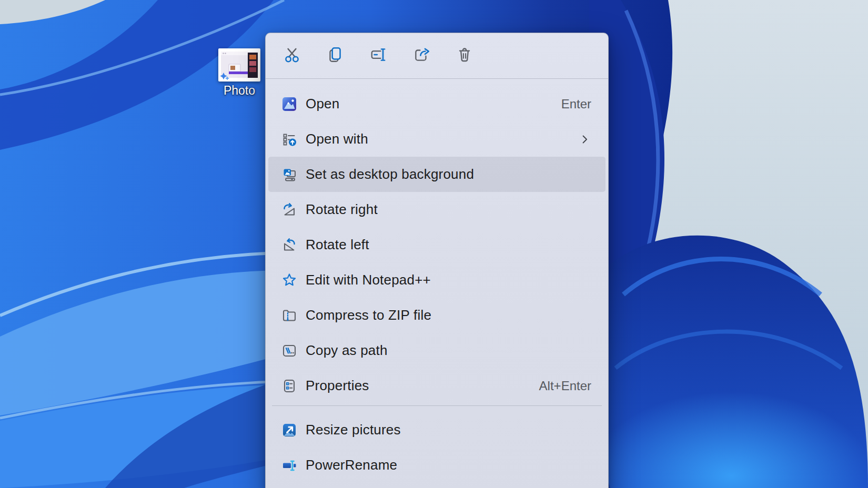 The width and height of the screenshot is (868, 488). Describe the element at coordinates (289, 430) in the screenshot. I see `resize-pictures-icon` at that location.